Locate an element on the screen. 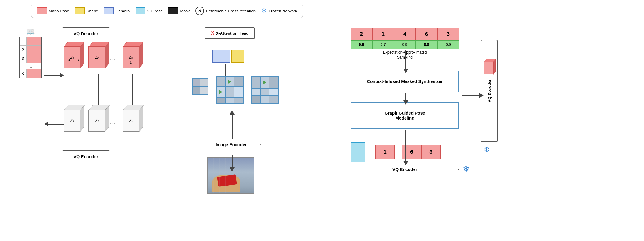  sample-prob-3: 0.9 is located at coordinates (405, 45).